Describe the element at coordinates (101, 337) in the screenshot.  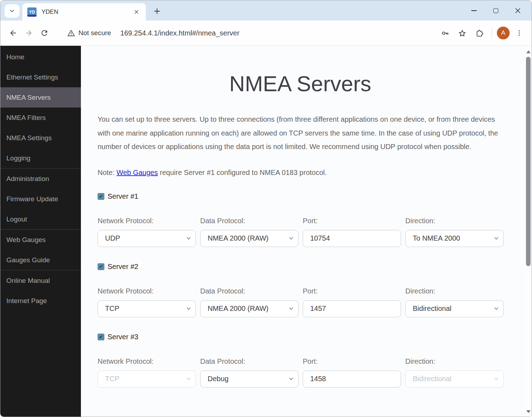
I see `server-3-checkbox` at that location.